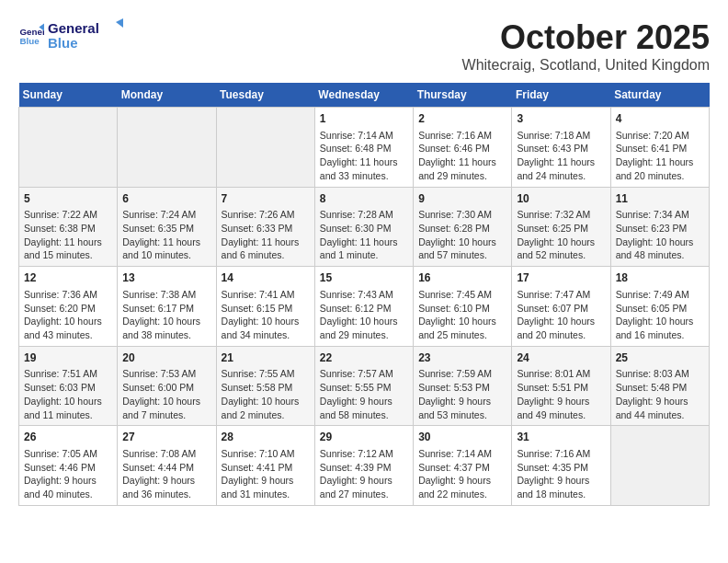 The width and height of the screenshot is (728, 563). I want to click on calendar-cell: 13Sunrise: 7:38 AM Sunset: 6:17 PM Dayli…, so click(167, 307).